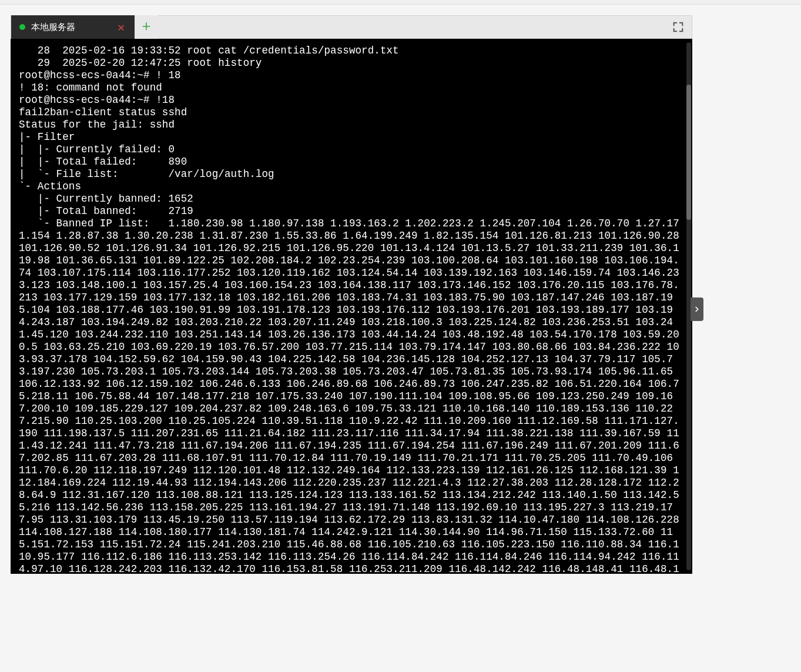 The width and height of the screenshot is (801, 672). What do you see at coordinates (221, 174) in the screenshot?
I see `file-list-value: /var/log/auth.log` at bounding box center [221, 174].